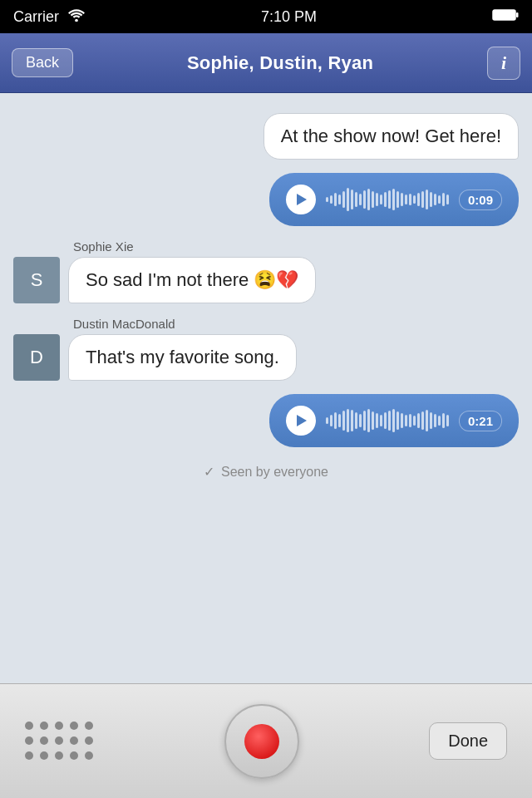 The image size is (532, 798). I want to click on duration-badge: 0:09, so click(480, 200).